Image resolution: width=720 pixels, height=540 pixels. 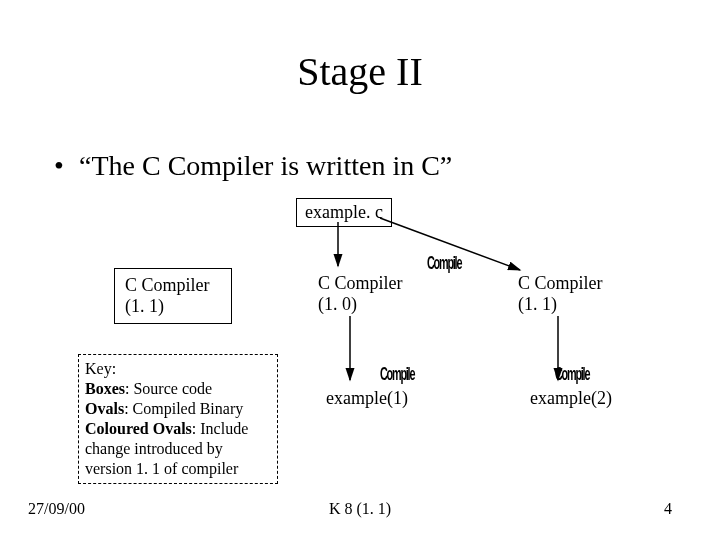 What do you see at coordinates (178, 429) in the screenshot?
I see `key-line-3a: Coloured Ovals: Include` at bounding box center [178, 429].